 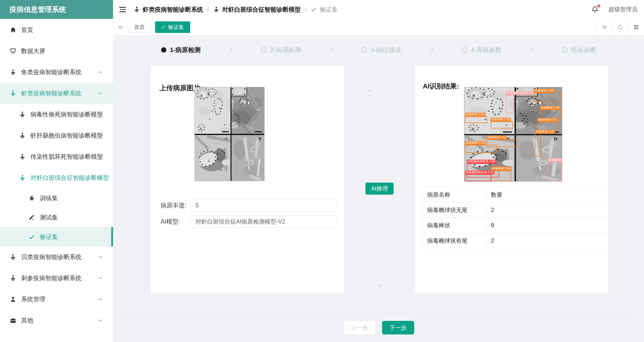 What do you see at coordinates (263, 222) in the screenshot?
I see `model-select: 对虾白斑综合征AI病原检测模型-V2` at bounding box center [263, 222].